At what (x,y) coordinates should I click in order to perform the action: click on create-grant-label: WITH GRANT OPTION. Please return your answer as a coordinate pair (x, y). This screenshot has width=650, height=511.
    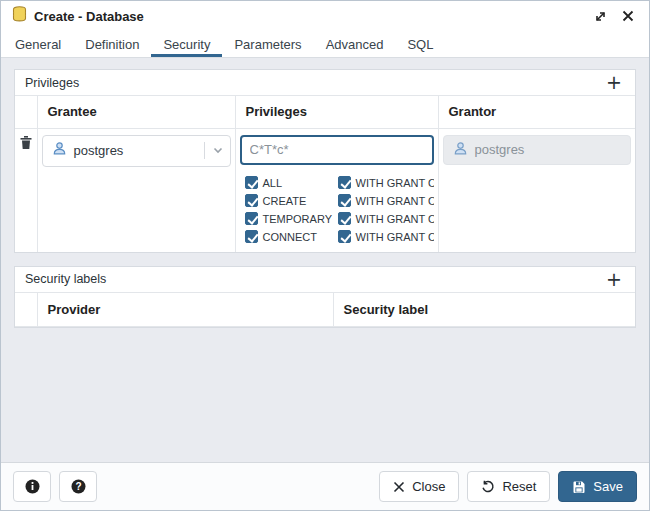
    Looking at the image, I should click on (395, 201).